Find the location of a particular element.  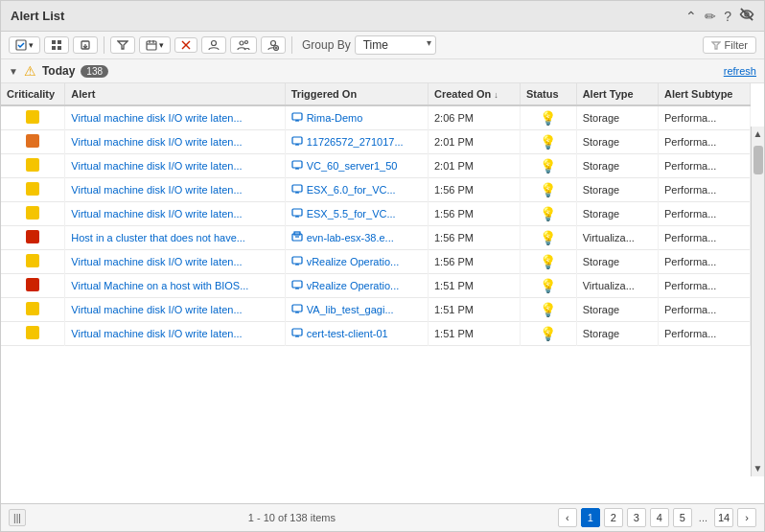

cancel-btn is located at coordinates (186, 45).